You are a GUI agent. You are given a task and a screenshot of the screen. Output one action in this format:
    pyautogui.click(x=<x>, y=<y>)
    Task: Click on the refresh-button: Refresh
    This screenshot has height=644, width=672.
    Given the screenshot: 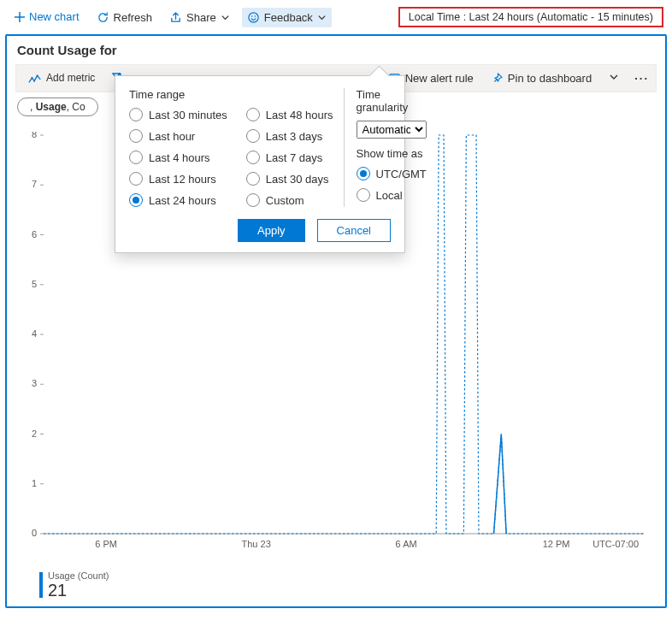 What is the action you would take?
    pyautogui.click(x=125, y=17)
    